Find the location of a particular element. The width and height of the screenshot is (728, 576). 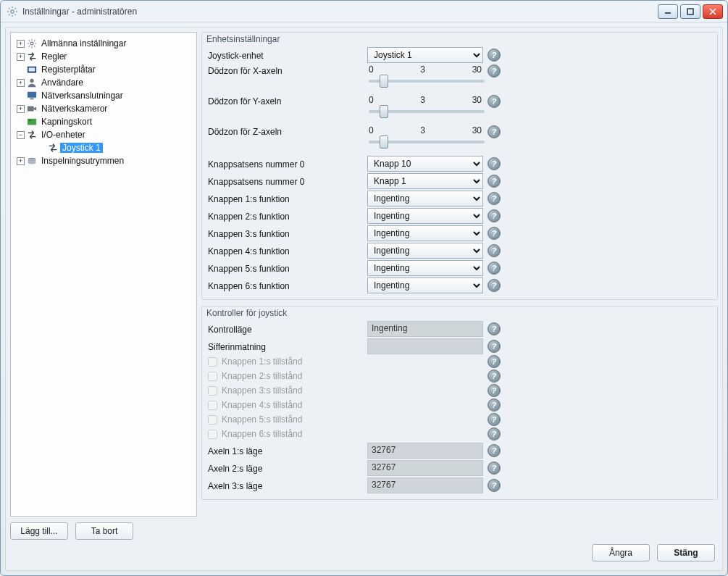

gear-icon is located at coordinates (32, 43).